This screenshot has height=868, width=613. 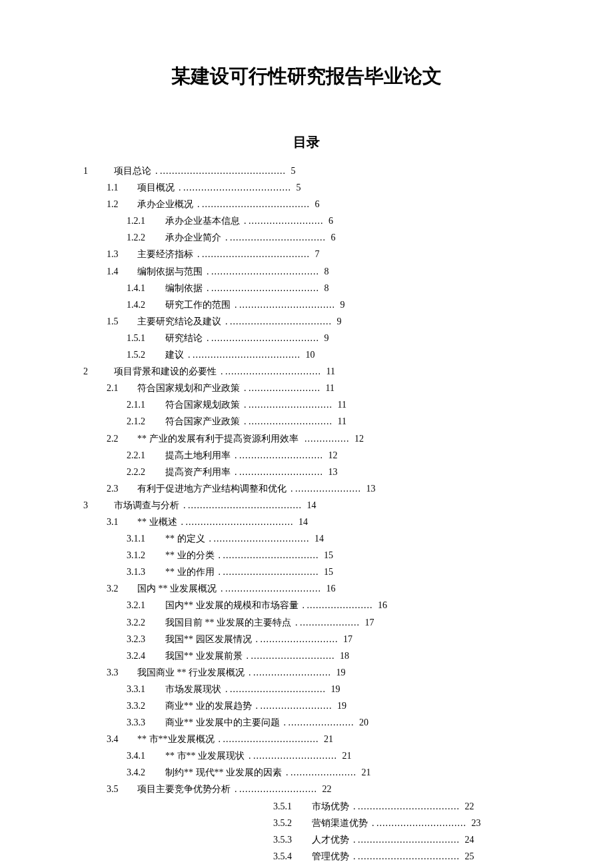 I want to click on toc-entry: 3.4** 市**业发展概况. ........................…, so click(x=333, y=739).